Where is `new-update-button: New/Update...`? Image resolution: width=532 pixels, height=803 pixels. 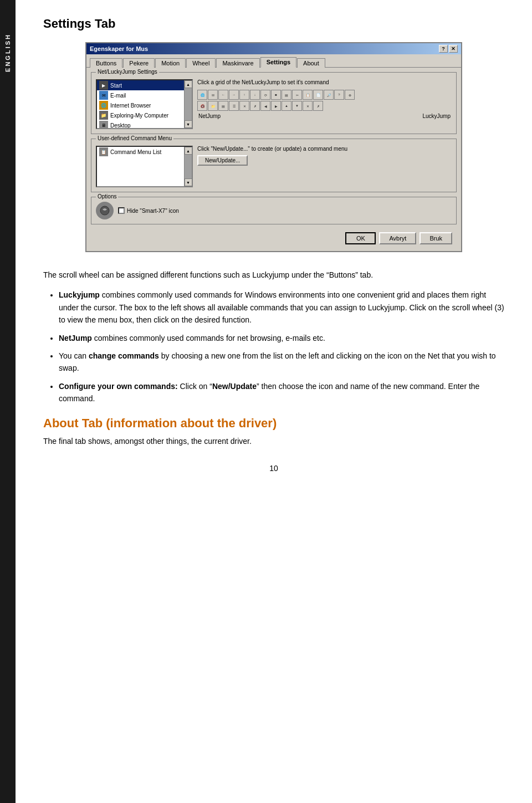
new-update-button: New/Update... is located at coordinates (223, 161).